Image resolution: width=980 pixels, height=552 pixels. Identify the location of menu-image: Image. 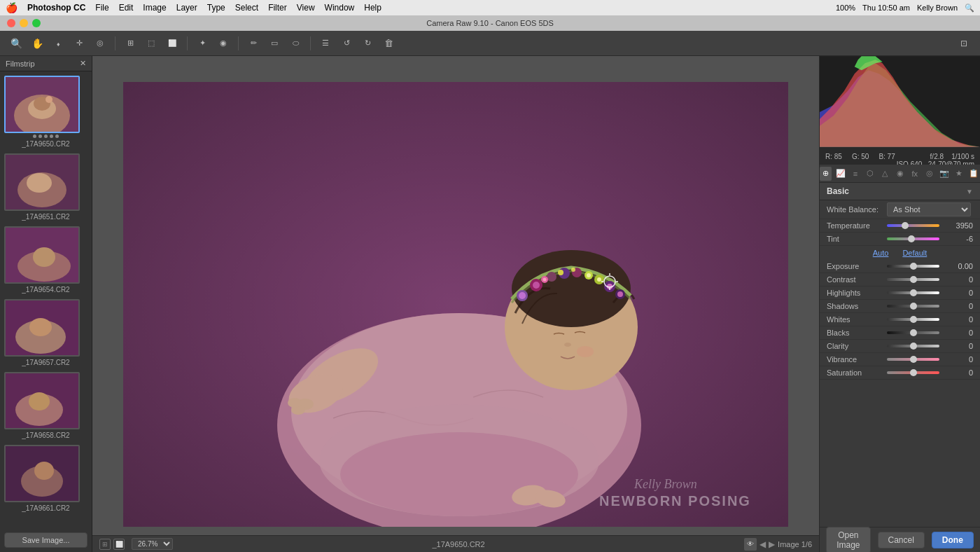
(154, 8).